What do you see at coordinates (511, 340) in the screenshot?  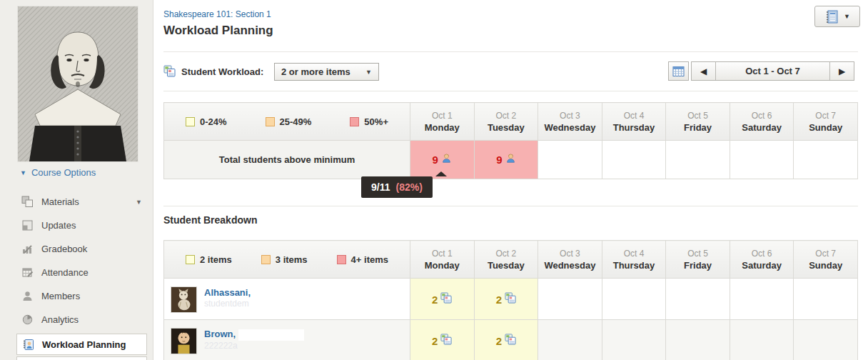 I see `student-row: Brown, 222222a 2 2` at bounding box center [511, 340].